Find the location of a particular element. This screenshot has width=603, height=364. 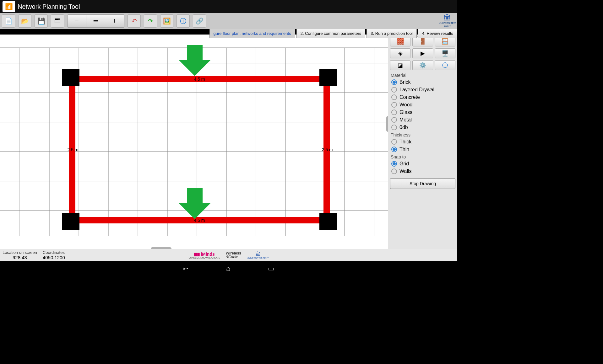

back-button: ⤺ is located at coordinates (186, 269).